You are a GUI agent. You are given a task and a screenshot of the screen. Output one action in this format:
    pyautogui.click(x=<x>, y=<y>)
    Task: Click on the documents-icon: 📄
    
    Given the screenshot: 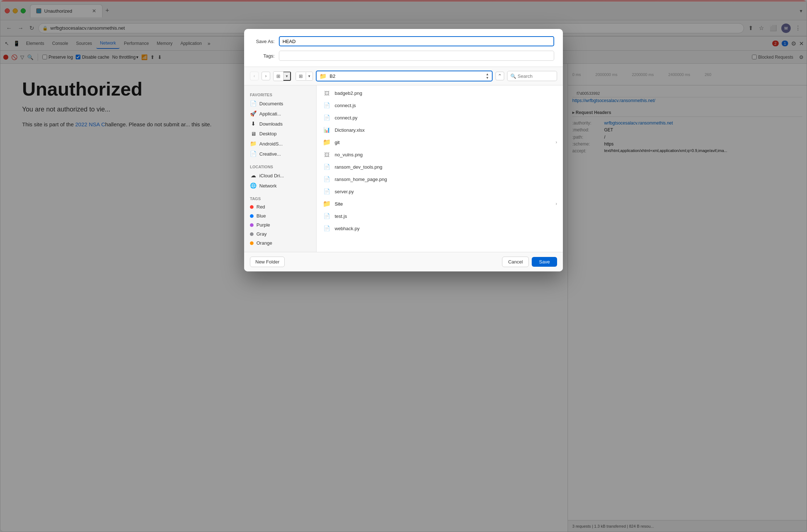 What is the action you would take?
    pyautogui.click(x=253, y=104)
    